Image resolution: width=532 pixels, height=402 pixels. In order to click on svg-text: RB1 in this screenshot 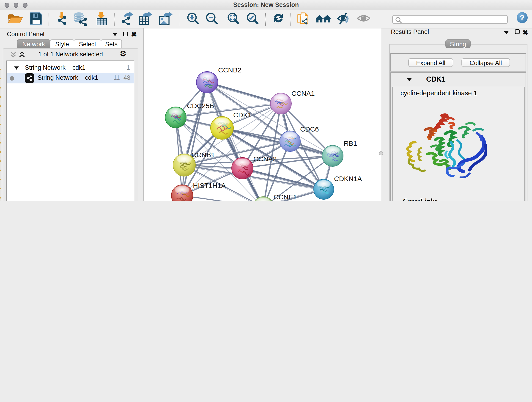, I will do `click(350, 143)`.